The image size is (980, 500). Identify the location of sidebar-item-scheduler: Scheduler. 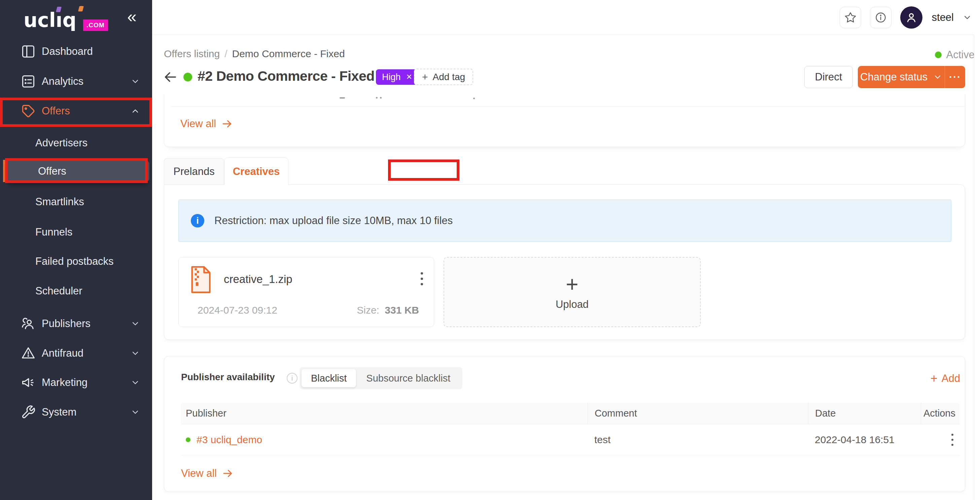
(76, 291).